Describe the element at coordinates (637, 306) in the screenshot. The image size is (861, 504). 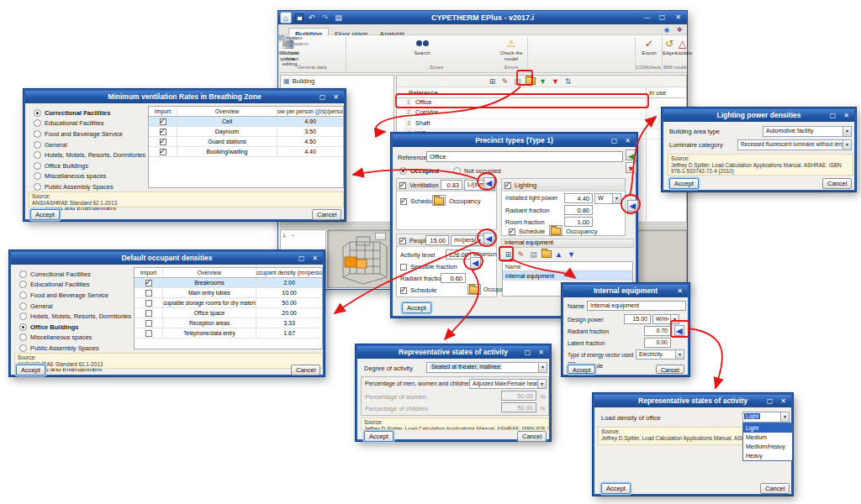
I see `name-input: Internal equipment` at that location.